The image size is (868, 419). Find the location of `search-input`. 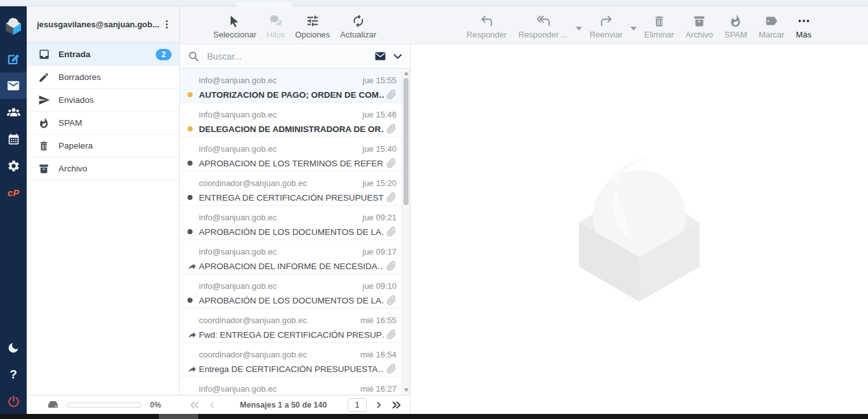

search-input is located at coordinates (288, 57).